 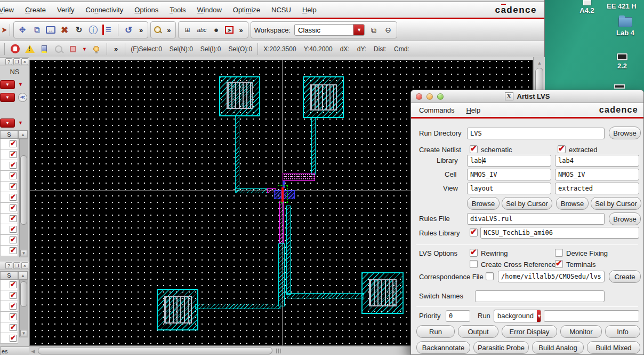 What do you see at coordinates (597, 188) in the screenshot?
I see `view-input-extracted: extracted` at bounding box center [597, 188].